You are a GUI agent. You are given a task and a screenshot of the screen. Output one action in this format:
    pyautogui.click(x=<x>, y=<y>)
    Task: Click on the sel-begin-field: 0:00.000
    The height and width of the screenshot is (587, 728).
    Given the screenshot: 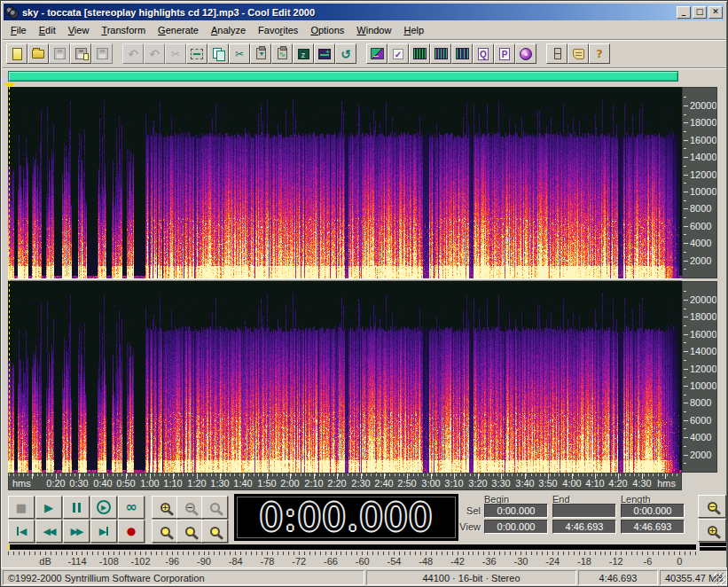 What is the action you would take?
    pyautogui.click(x=516, y=511)
    